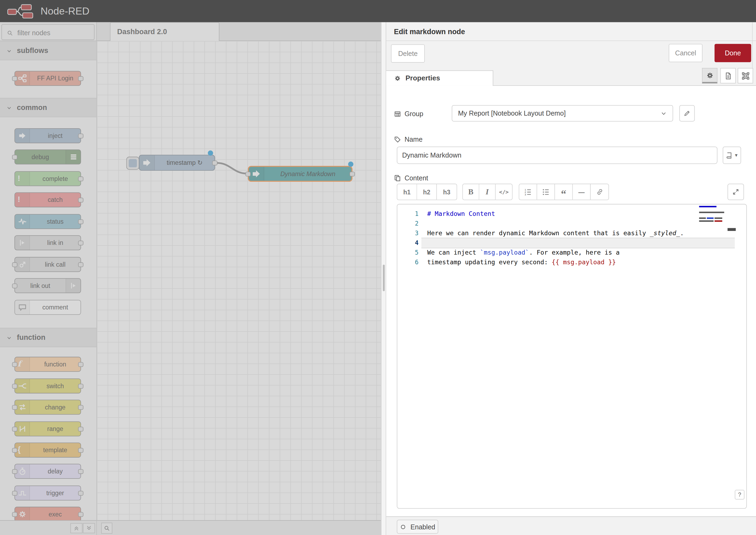  What do you see at coordinates (398, 78) in the screenshot?
I see `gear-icon` at bounding box center [398, 78].